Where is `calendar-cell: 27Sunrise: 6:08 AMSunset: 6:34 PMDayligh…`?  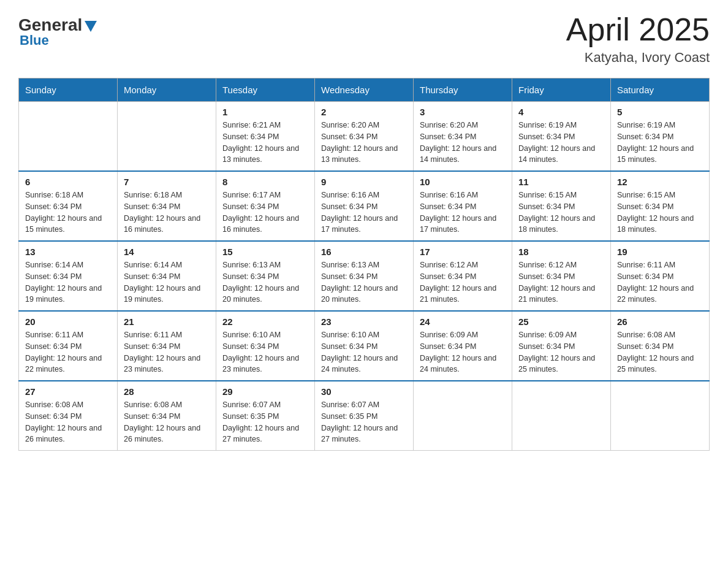 calendar-cell: 27Sunrise: 6:08 AMSunset: 6:34 PMDayligh… is located at coordinates (69, 416).